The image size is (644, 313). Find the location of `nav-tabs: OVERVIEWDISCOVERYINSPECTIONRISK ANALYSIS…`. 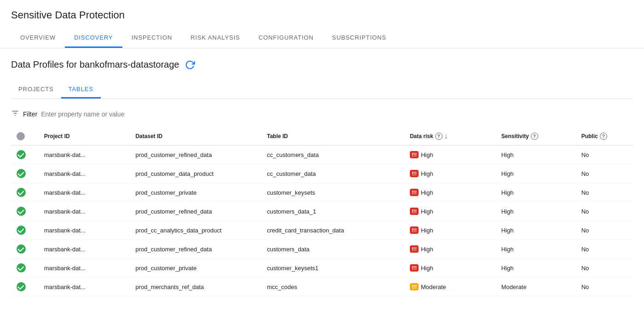

nav-tabs: OVERVIEWDISCOVERYINSPECTIONRISK ANALYSIS… is located at coordinates (322, 38).